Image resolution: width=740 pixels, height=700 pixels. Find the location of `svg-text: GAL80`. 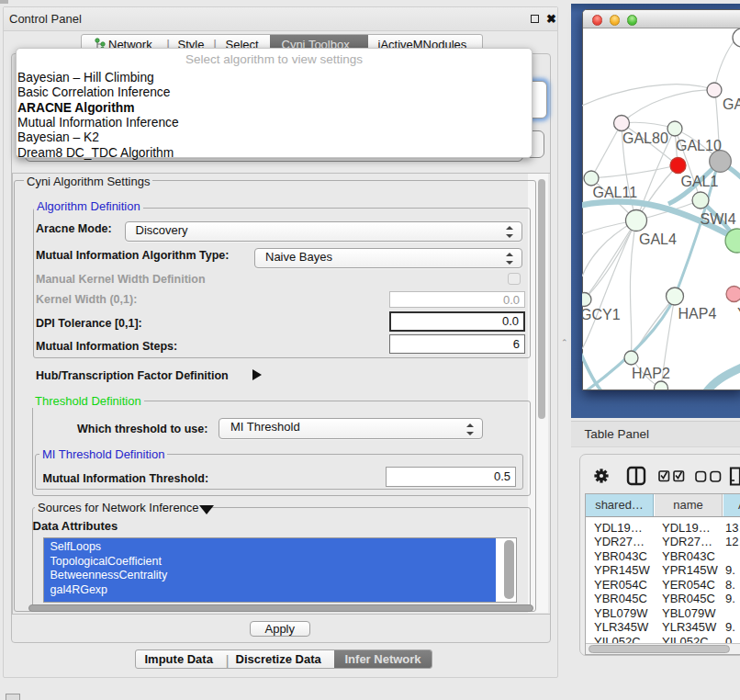

svg-text: GAL80 is located at coordinates (645, 138).